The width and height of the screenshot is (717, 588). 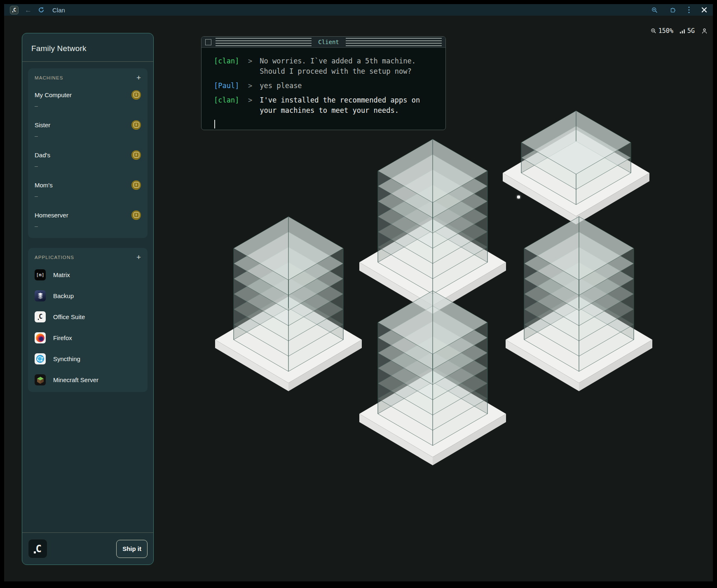 I want to click on page-title: Clan, so click(x=59, y=10).